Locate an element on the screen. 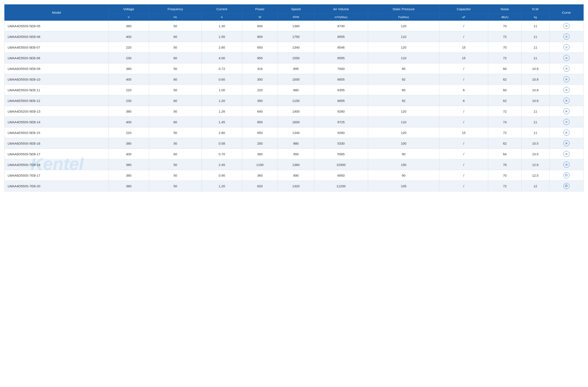  cell-air_volume: 6655 is located at coordinates (341, 101).